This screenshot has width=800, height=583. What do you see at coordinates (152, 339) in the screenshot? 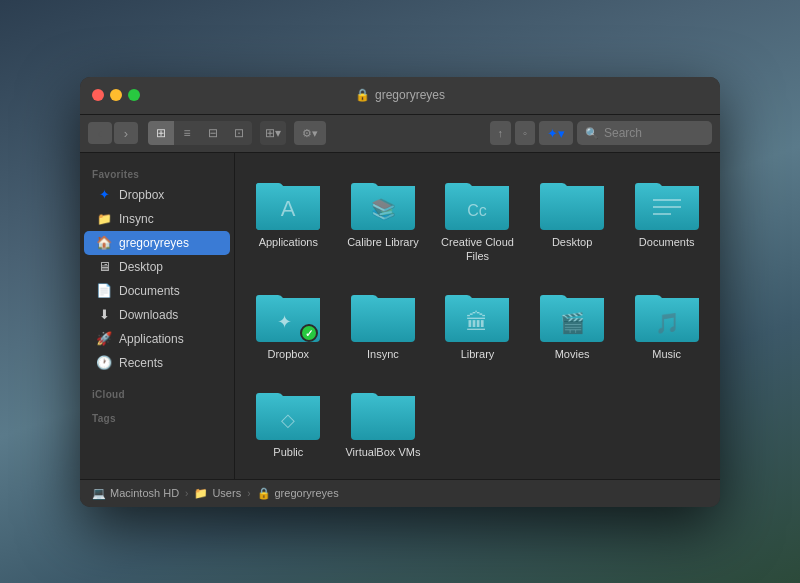
I see `sidebar-label-applications: Applications` at bounding box center [152, 339].